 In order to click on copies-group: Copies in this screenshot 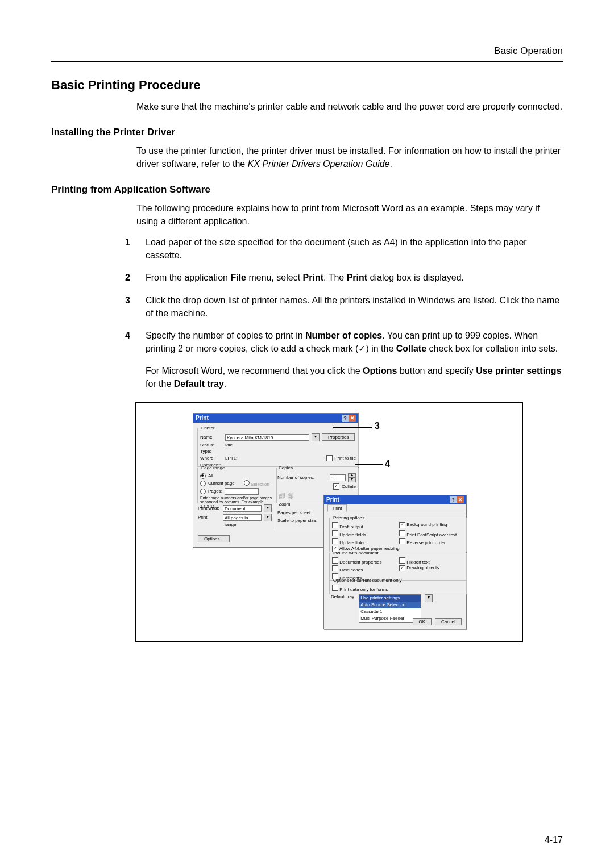, I will do `click(285, 468)`.